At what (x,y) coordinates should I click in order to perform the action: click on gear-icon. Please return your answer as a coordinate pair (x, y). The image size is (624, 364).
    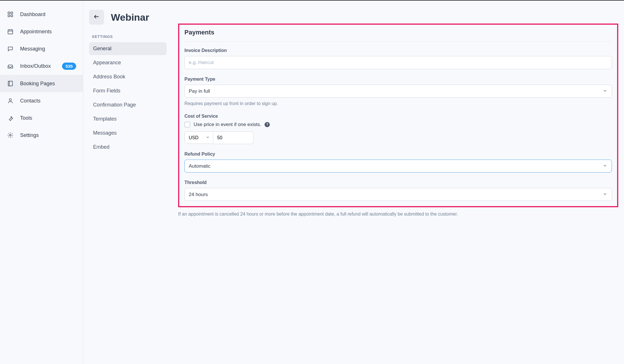
    Looking at the image, I should click on (10, 135).